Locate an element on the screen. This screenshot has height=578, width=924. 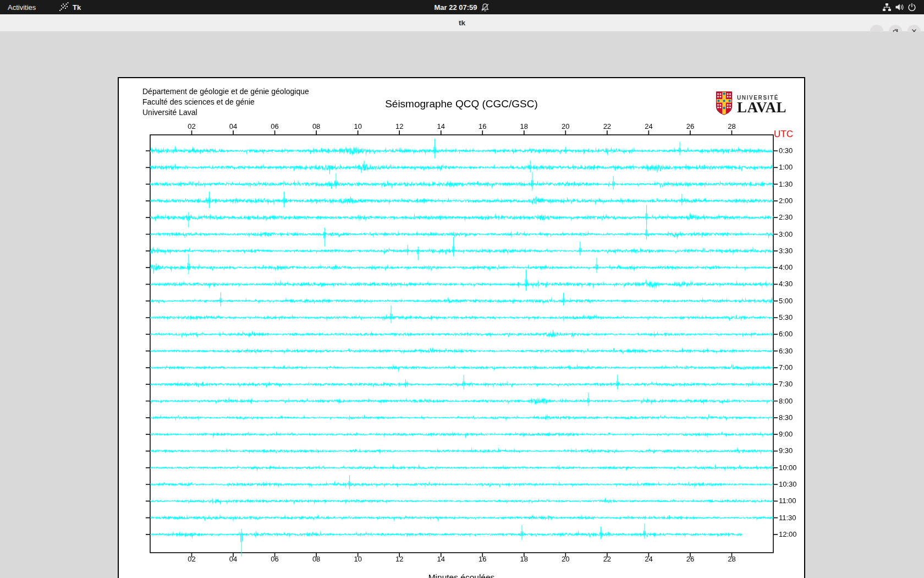
x-axis-tick-label-top: 12 is located at coordinates (399, 127).